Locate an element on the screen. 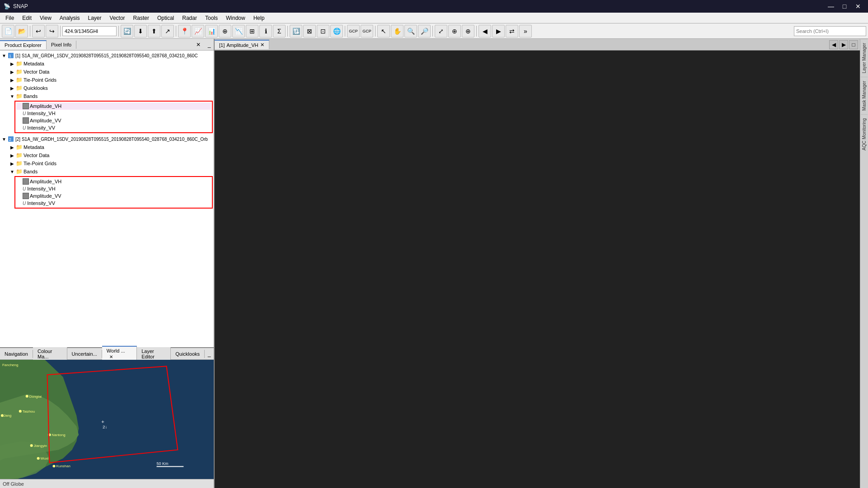 The image size is (868, 488). undo-button: ↩ is located at coordinates (38, 31).